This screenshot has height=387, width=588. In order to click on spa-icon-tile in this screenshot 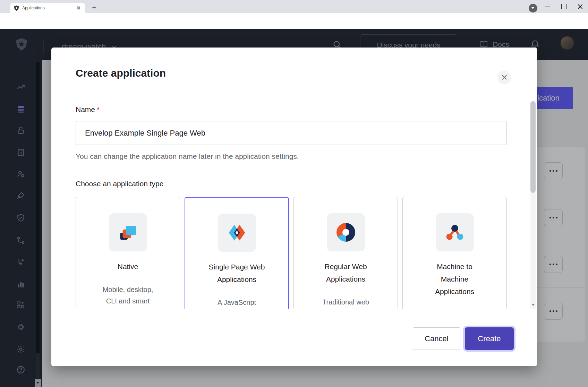, I will do `click(237, 233)`.